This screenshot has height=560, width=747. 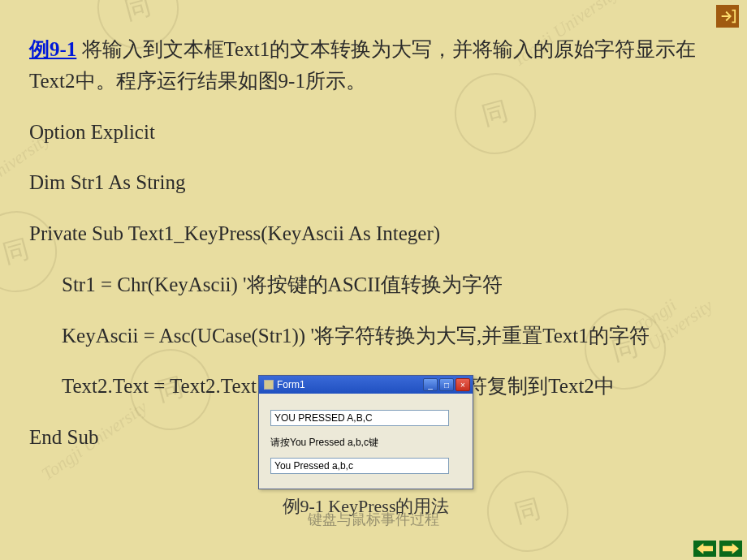 I want to click on form1-window: Form1 _ □ × 请按You Pressed a,b,c键, so click(x=365, y=432).